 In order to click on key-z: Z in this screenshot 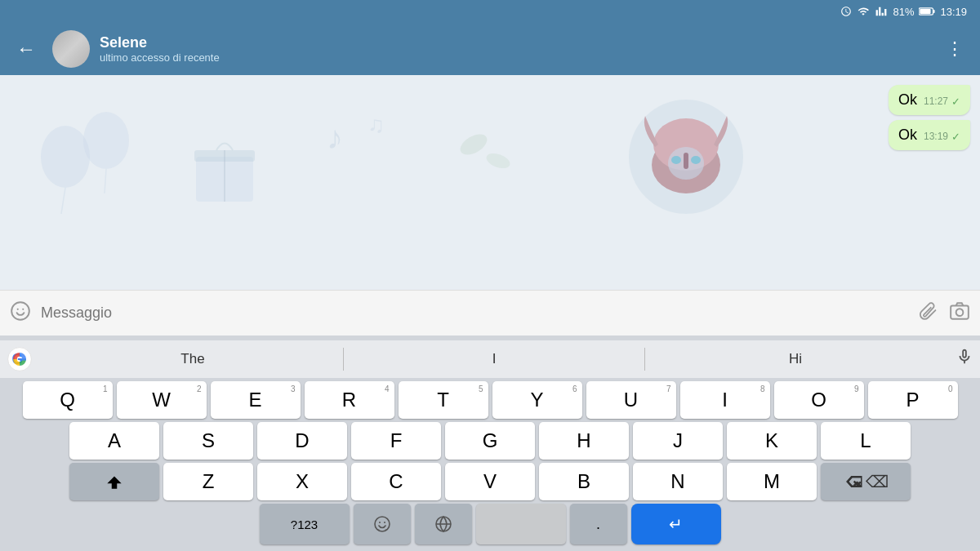, I will do `click(208, 482)`.